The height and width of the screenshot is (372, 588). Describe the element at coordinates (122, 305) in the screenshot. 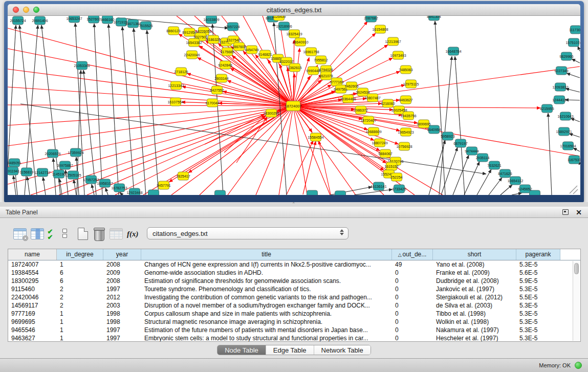

I see `table-cell: 2003` at that location.